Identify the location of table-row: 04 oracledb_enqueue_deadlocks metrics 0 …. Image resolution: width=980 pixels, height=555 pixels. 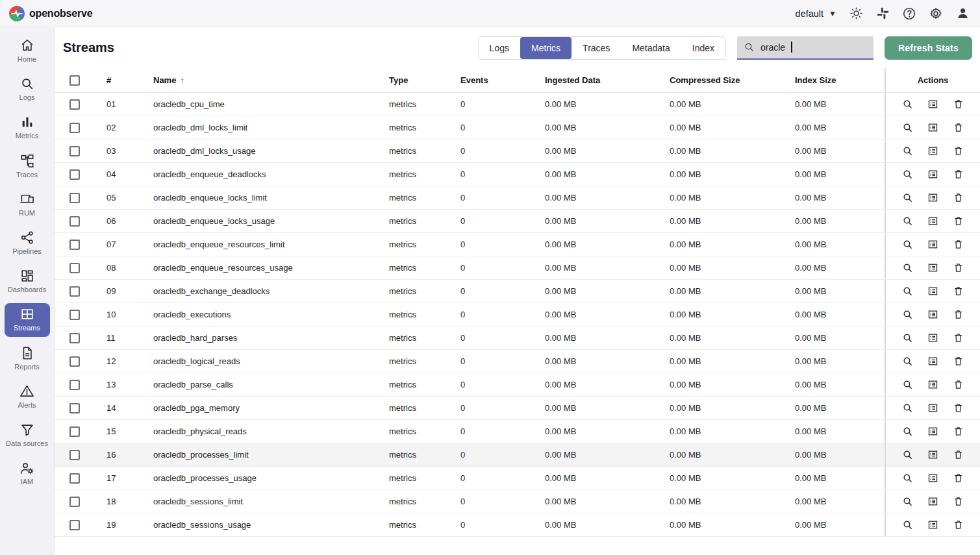
(517, 175).